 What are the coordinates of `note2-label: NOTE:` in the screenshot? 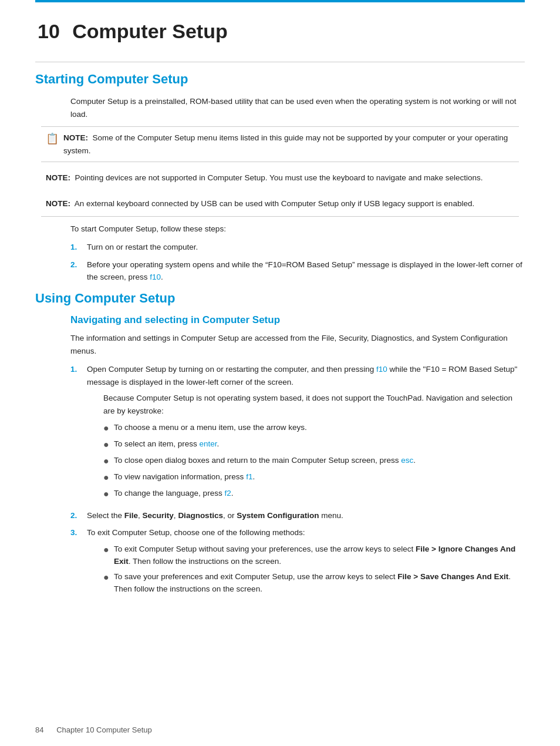 It's located at (58, 177).